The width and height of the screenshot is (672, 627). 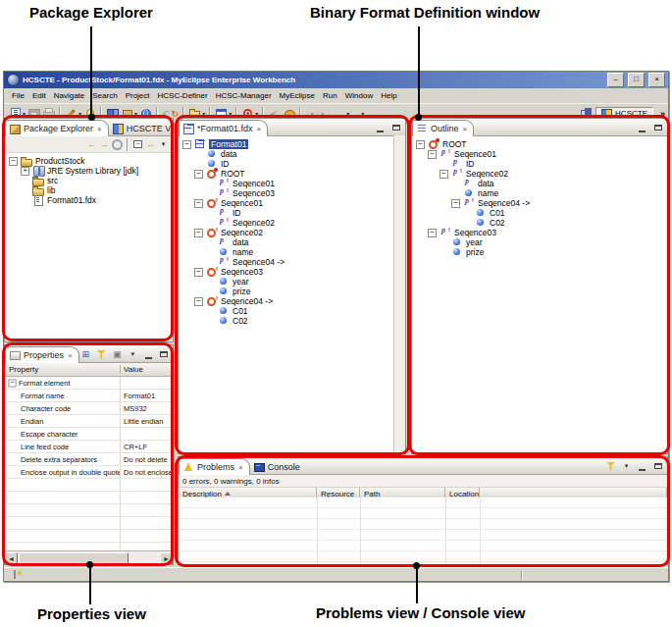 What do you see at coordinates (292, 262) in the screenshot?
I see `tree-item-seqence04: Seqence04 ->` at bounding box center [292, 262].